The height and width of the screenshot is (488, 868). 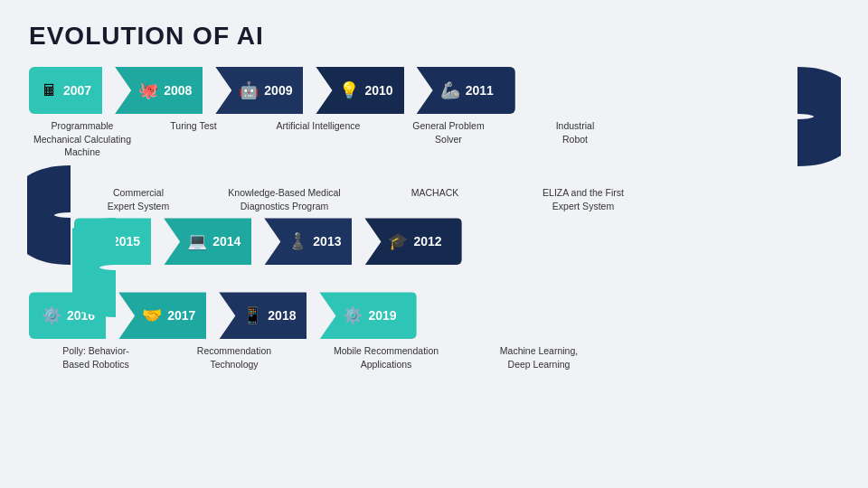 What do you see at coordinates (163, 315) in the screenshot?
I see `seg-2017: 🤝 2017` at bounding box center [163, 315].